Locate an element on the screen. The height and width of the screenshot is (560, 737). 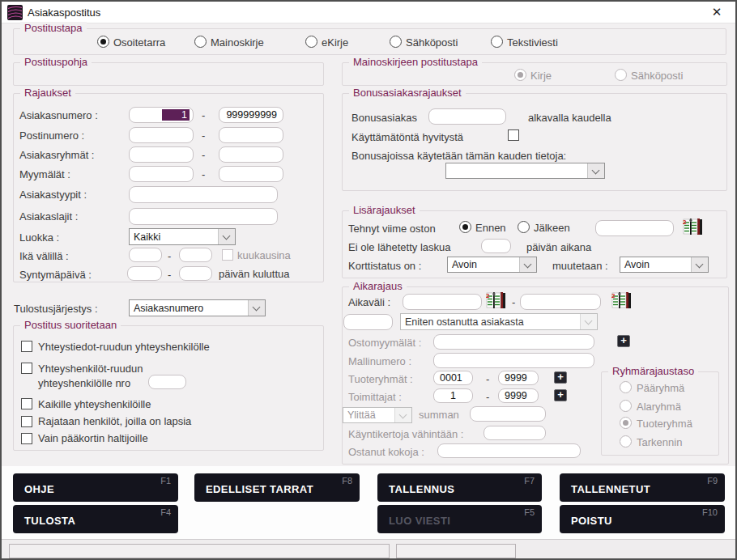
ostanut-kokoja-field is located at coordinates (509, 451).